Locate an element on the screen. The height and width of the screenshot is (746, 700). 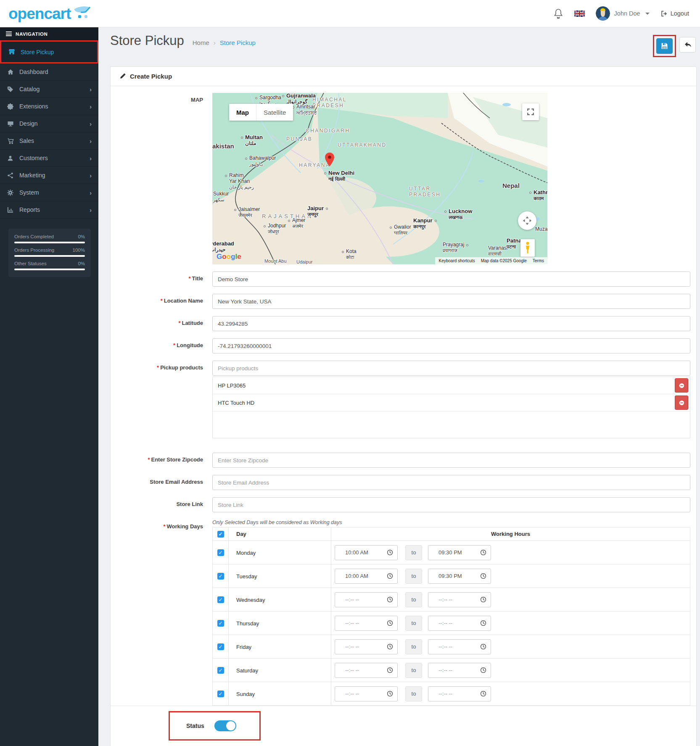
stat-label: Other Statuses is located at coordinates (30, 264).